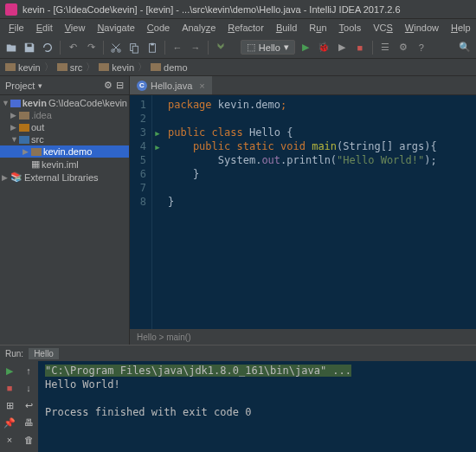  I want to click on run-class-icon: ▶, so click(158, 133).